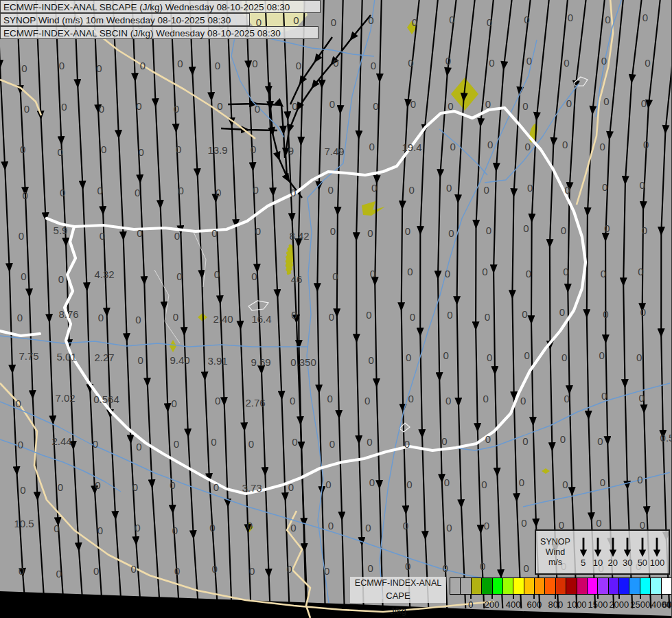  I want to click on wind-speed-label: 10, so click(598, 563).